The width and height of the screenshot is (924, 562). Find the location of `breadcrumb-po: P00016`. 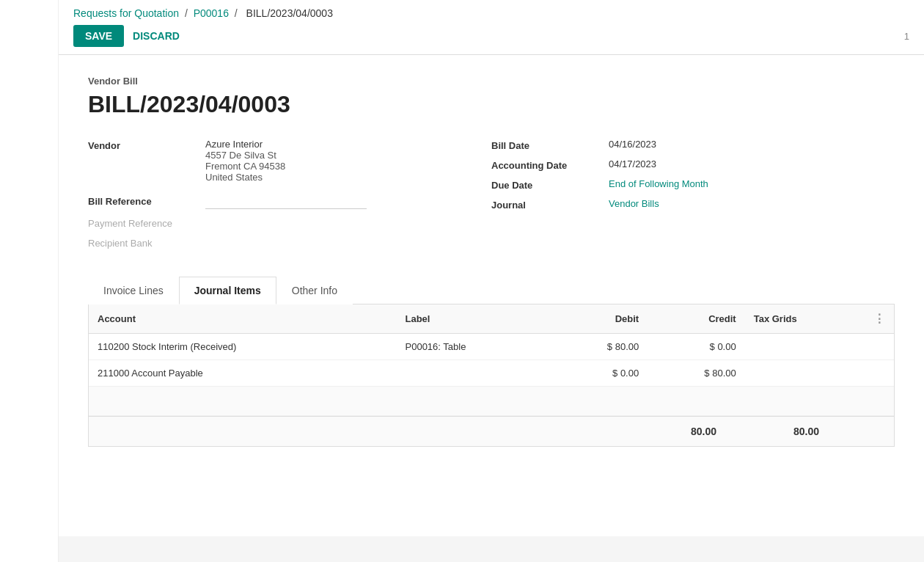

breadcrumb-po: P00016 is located at coordinates (211, 13).